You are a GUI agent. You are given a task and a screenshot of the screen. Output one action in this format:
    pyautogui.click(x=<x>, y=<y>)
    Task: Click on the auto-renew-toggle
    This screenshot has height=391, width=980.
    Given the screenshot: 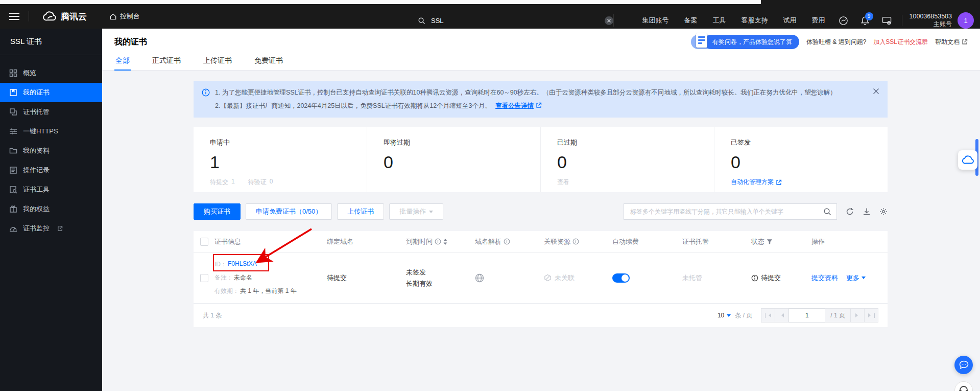 What is the action you would take?
    pyautogui.click(x=621, y=278)
    